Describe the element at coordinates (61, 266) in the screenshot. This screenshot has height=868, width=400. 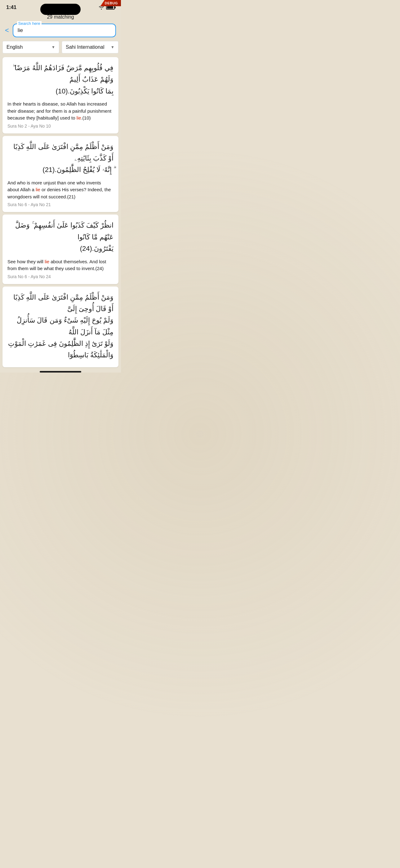
I see `english-text: See how they will lie about themselves. …` at that location.